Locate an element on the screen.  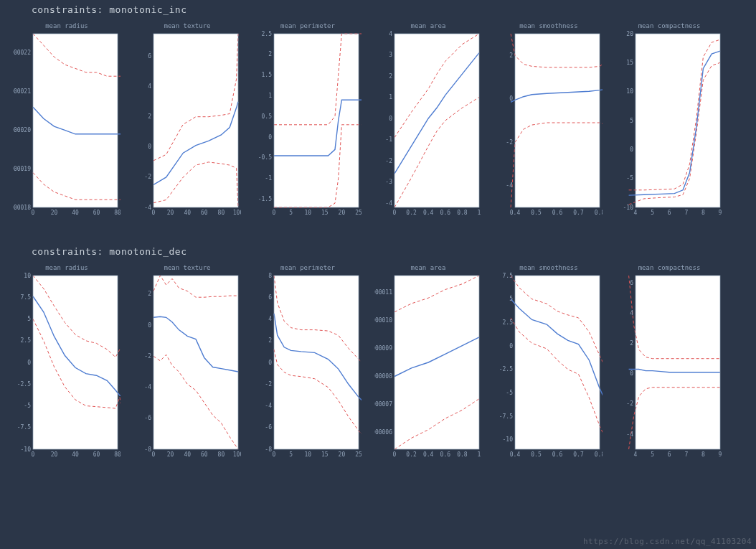
svg-text: 0.7 is located at coordinates (578, 455).